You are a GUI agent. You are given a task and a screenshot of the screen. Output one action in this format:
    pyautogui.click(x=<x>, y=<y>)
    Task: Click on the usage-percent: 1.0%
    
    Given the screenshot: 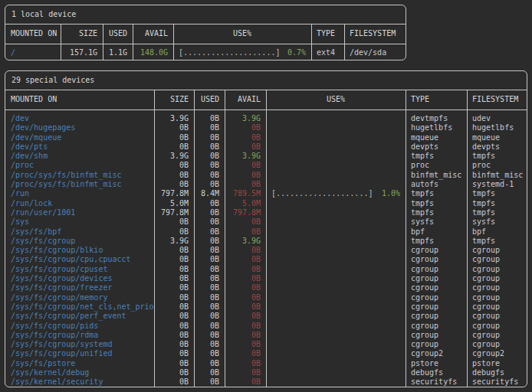 What is the action you would take?
    pyautogui.click(x=391, y=194)
    